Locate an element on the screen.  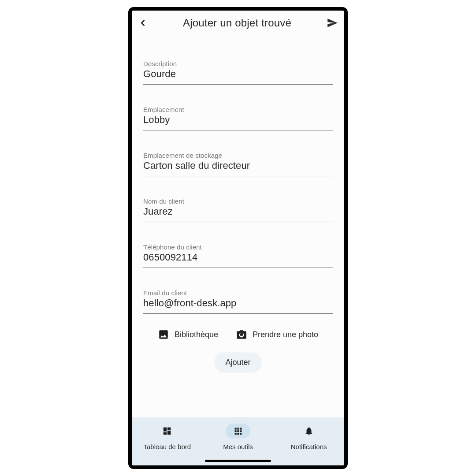
client-phone-input: 0650092114 is located at coordinates (238, 260).